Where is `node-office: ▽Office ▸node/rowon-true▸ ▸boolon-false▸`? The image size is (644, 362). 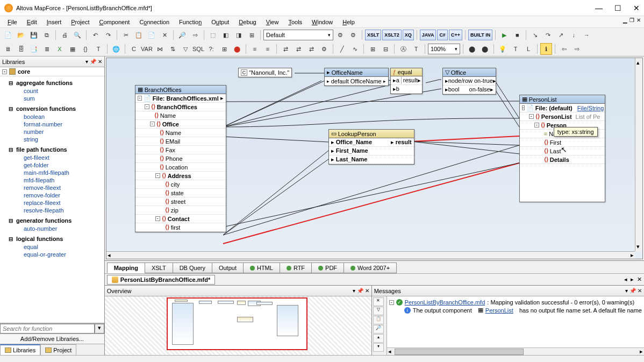 node-office: ▽Office ▸node/rowon-true▸ ▸boolon-false▸ is located at coordinates (469, 81).